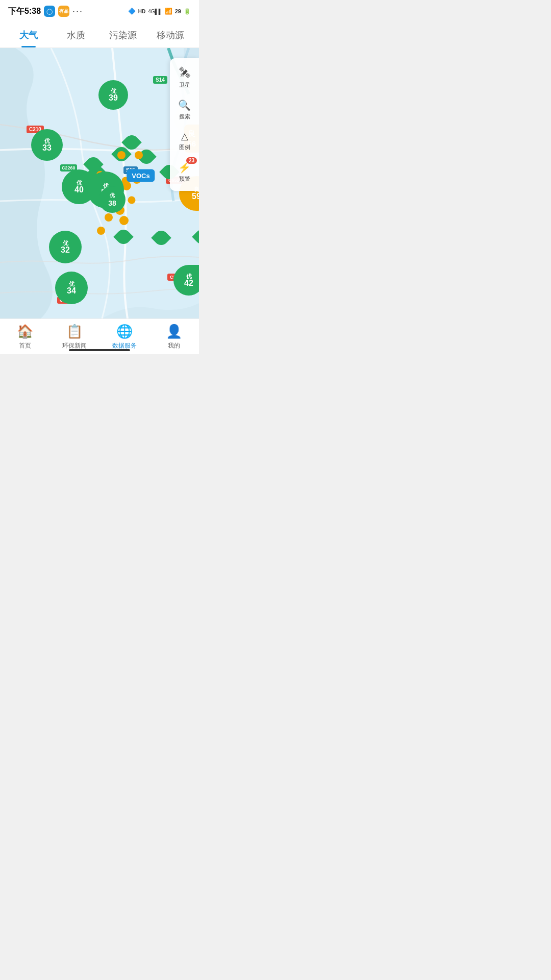 The image size is (551, 980). Describe the element at coordinates (78, 11) in the screenshot. I see `more-dots: ···` at that location.